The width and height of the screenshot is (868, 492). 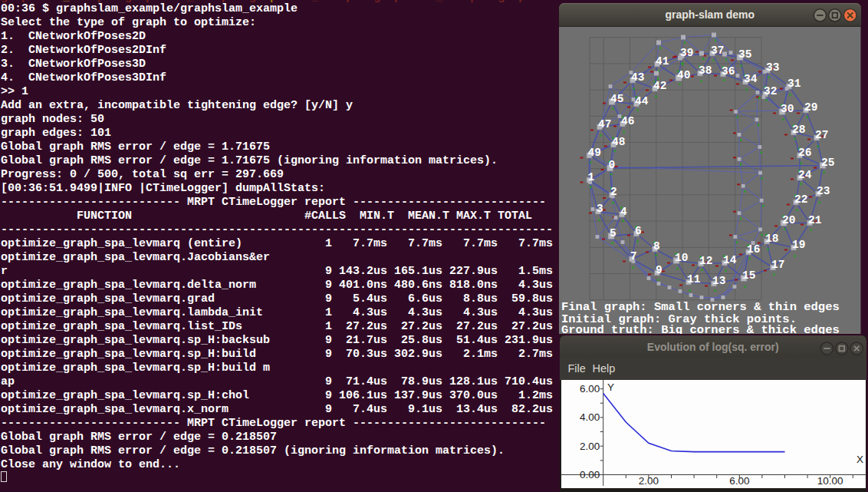 What do you see at coordinates (612, 165) in the screenshot?
I see `svg-text: 0` at bounding box center [612, 165].